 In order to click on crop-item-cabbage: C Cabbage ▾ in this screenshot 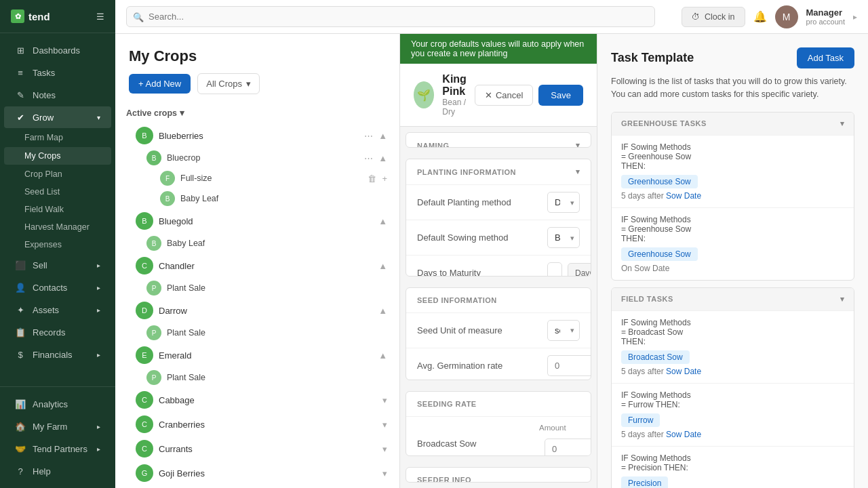, I will do `click(258, 400)`.